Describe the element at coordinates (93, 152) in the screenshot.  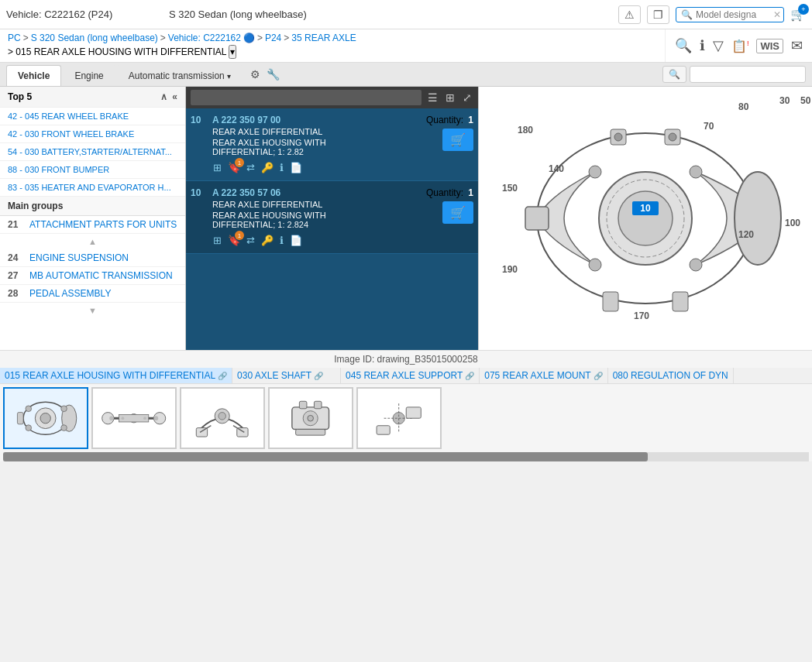
I see `sidebar-quick-item-2: 54 - 030 BATTERY,STARTER/ALTERNAT...` at that location.